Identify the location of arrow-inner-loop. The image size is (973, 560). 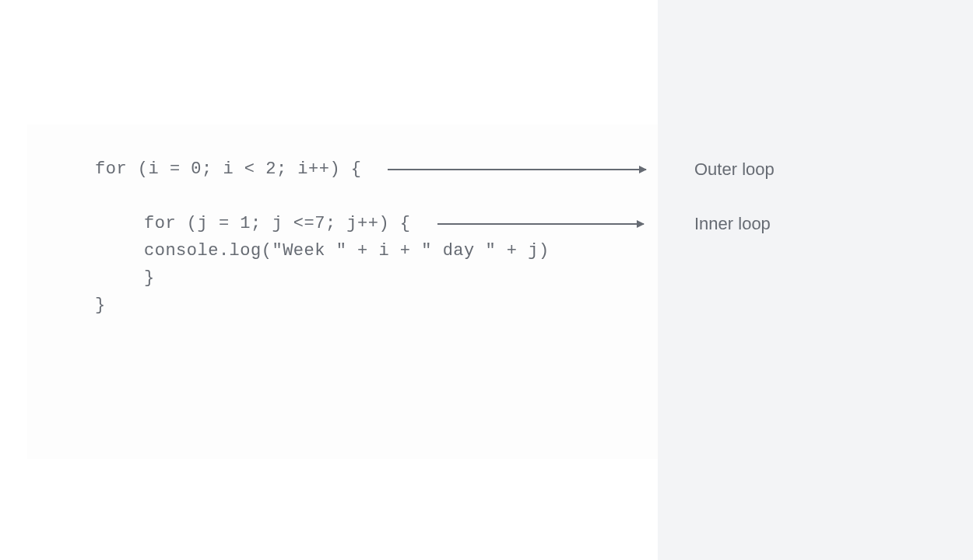
(540, 224).